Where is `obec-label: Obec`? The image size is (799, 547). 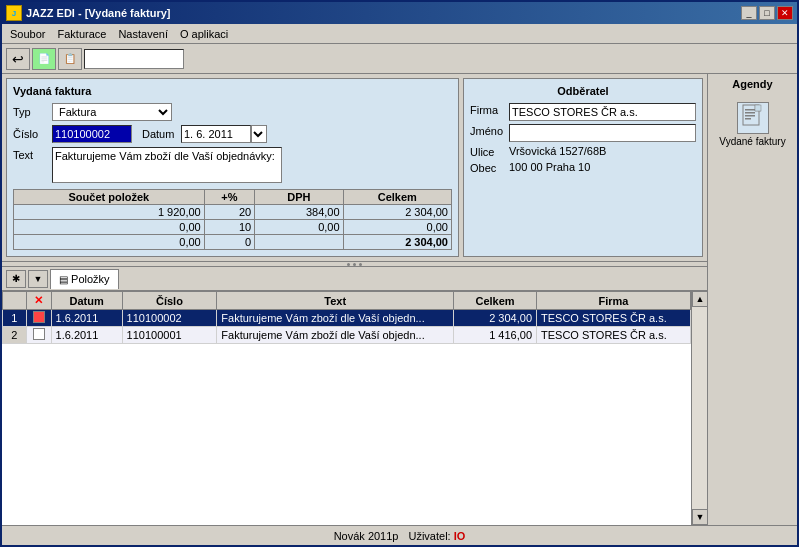
obec-label: Obec is located at coordinates (488, 168).